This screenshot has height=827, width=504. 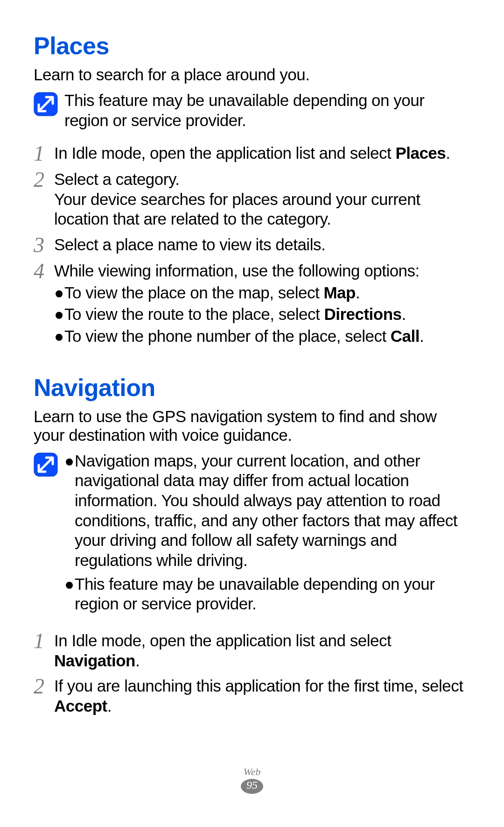 I want to click on note-bullet-text: Navigation maps, your current location, …, so click(x=273, y=511).